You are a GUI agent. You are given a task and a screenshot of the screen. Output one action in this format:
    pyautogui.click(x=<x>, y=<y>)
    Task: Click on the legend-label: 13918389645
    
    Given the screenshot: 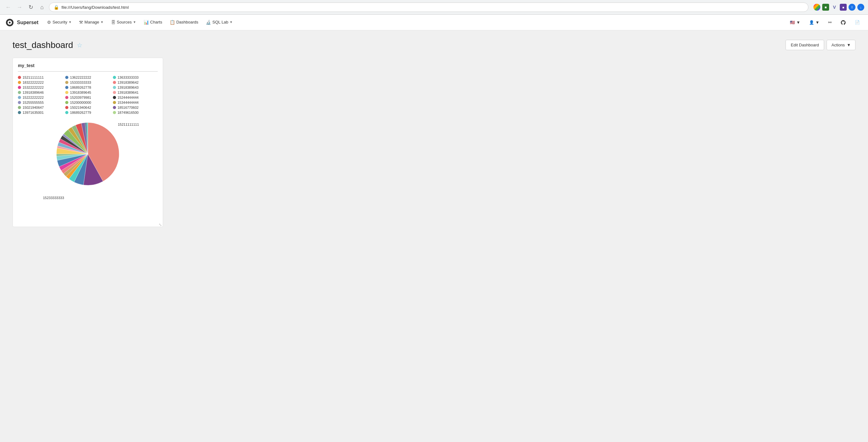 What is the action you would take?
    pyautogui.click(x=81, y=92)
    